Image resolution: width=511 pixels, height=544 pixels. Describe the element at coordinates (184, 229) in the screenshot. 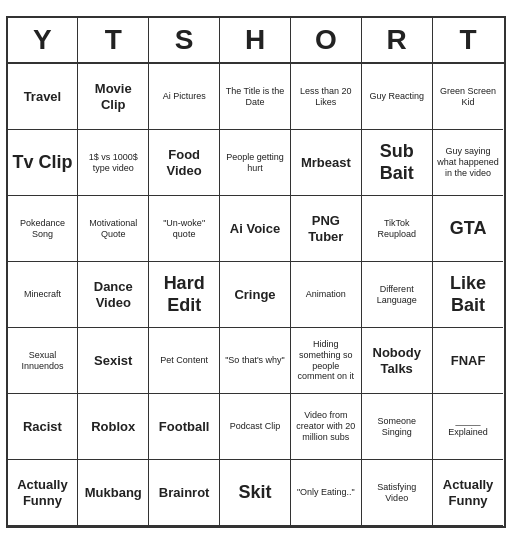

I see `bingo-cell-16: "Un-woke" quote` at that location.